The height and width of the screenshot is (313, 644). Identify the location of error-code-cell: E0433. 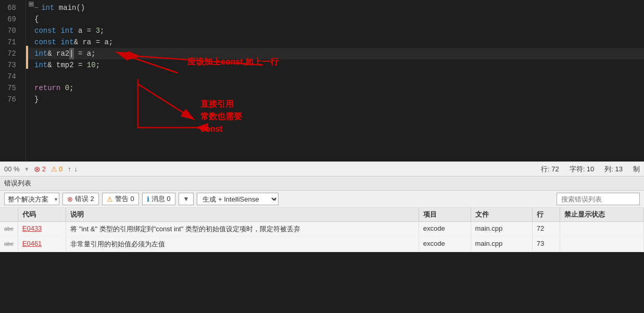
(42, 229).